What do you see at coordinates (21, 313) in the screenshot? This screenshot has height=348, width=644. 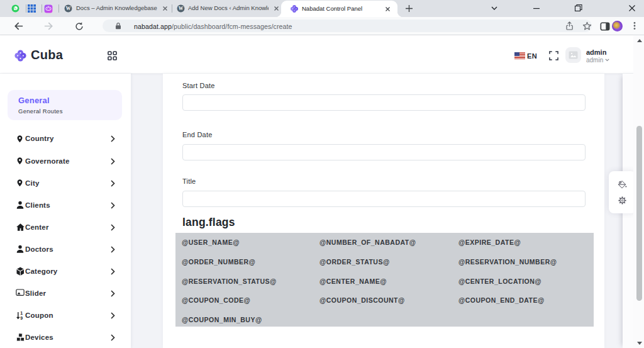 I see `svg-text: 1` at bounding box center [21, 313].